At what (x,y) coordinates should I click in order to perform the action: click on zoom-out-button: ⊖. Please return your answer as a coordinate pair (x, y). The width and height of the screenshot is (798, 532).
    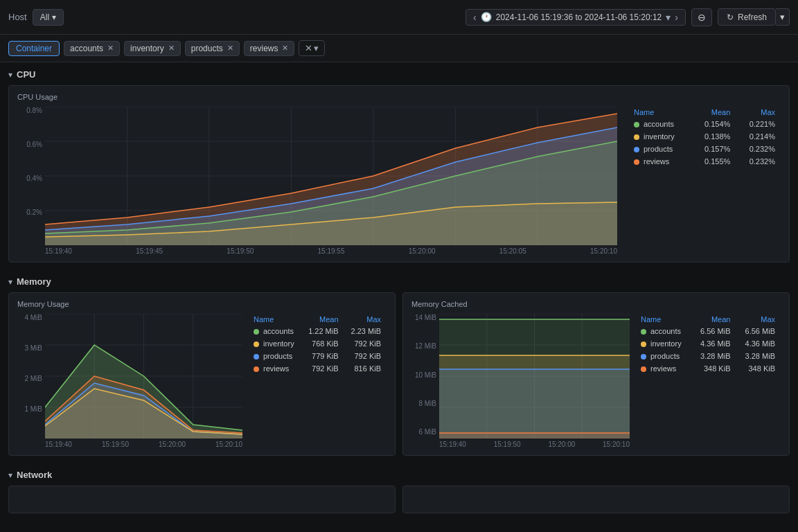
    Looking at the image, I should click on (702, 17).